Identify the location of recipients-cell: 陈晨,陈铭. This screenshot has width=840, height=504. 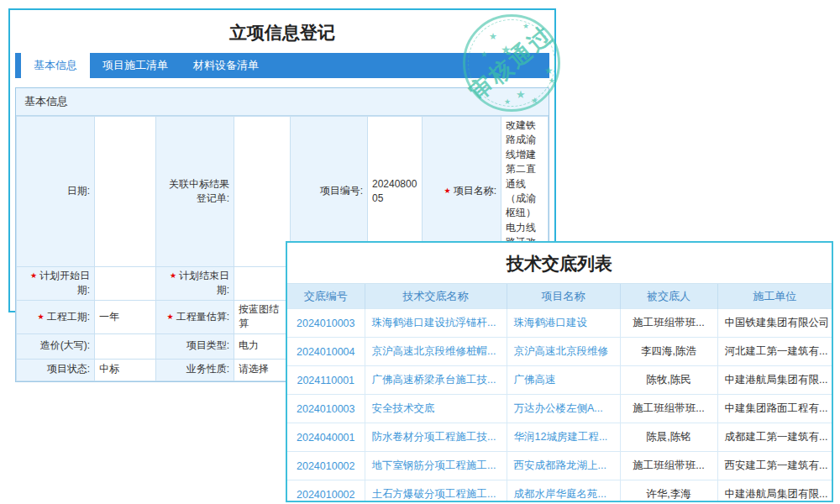
(669, 438).